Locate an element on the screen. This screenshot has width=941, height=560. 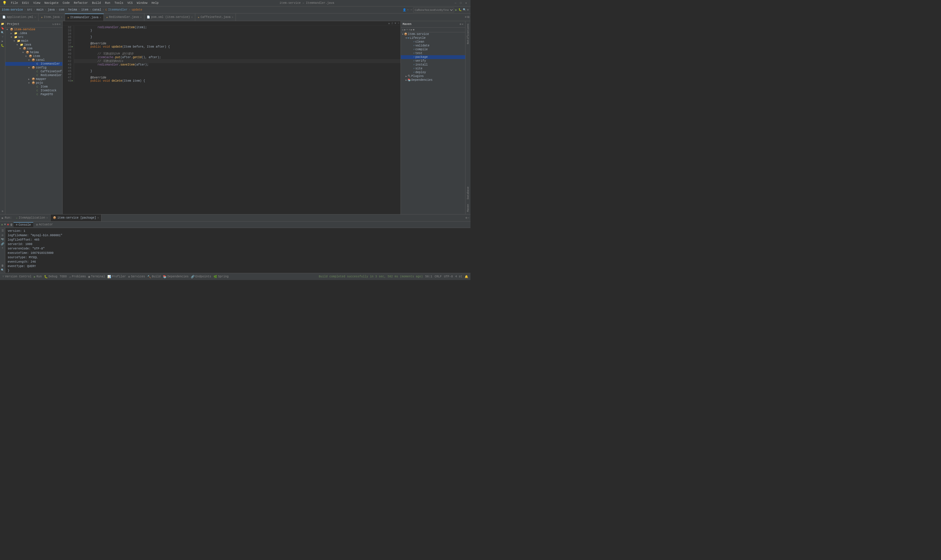
maven-item-service: ▼ 📦 item-service is located at coordinates (433, 34).